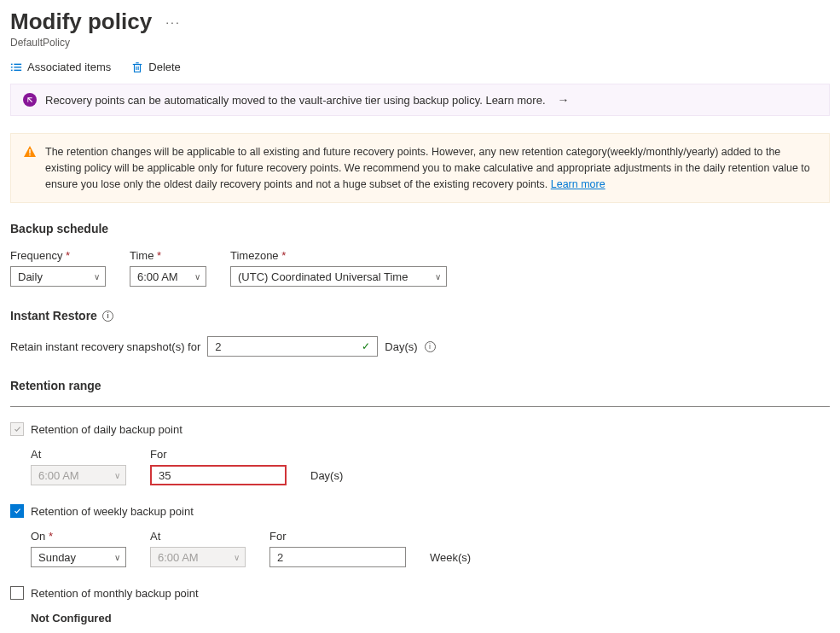 The height and width of the screenshot is (633, 840). What do you see at coordinates (106, 346) in the screenshot?
I see `instant-restore-label: Retain instant recovery snapshot(s) for` at bounding box center [106, 346].